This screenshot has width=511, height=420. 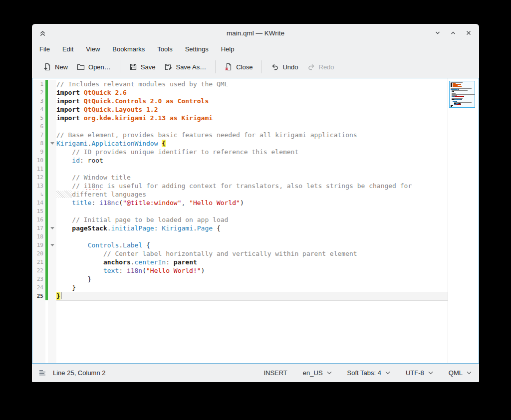 What do you see at coordinates (94, 67) in the screenshot?
I see `open-button: Open…` at bounding box center [94, 67].